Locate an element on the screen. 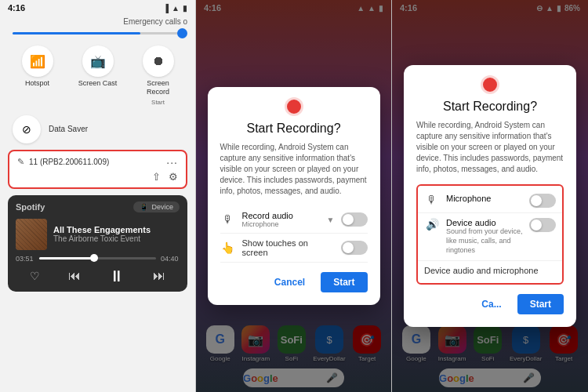  microphone-title: Microphone is located at coordinates (485, 198).